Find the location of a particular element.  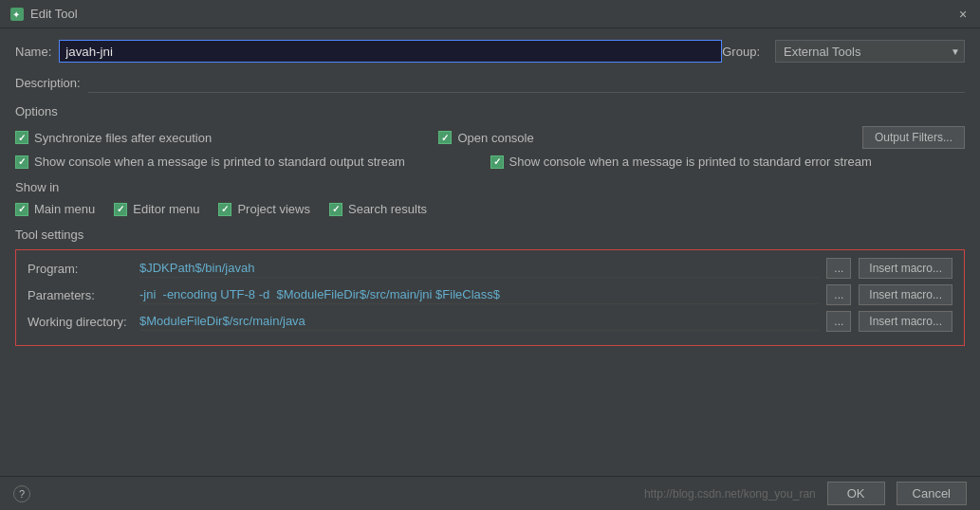

description-input is located at coordinates (527, 82).